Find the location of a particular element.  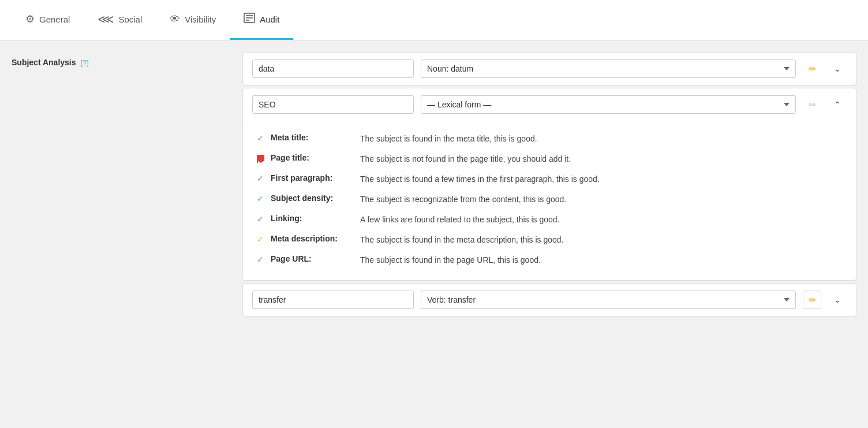

tab-visibility-label: Visibility is located at coordinates (200, 20).